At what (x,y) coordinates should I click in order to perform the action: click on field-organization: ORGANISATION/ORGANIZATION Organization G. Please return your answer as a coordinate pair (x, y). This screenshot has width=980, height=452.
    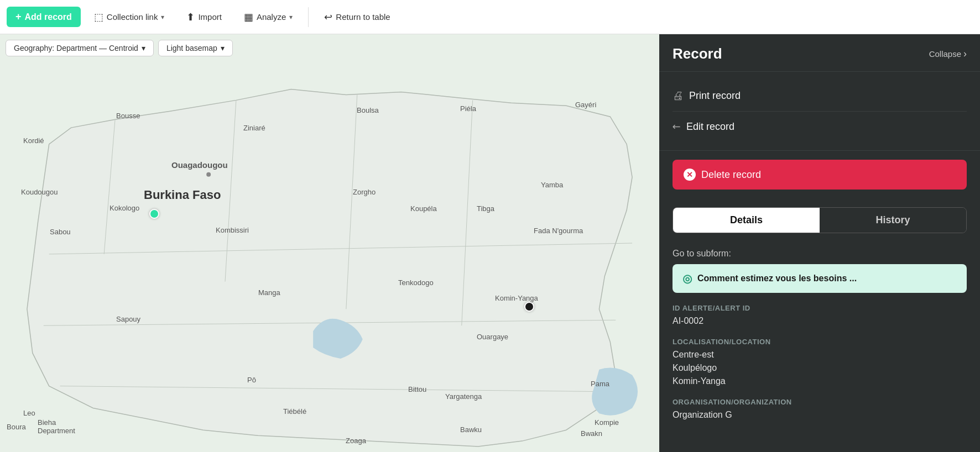
    Looking at the image, I should click on (820, 410).